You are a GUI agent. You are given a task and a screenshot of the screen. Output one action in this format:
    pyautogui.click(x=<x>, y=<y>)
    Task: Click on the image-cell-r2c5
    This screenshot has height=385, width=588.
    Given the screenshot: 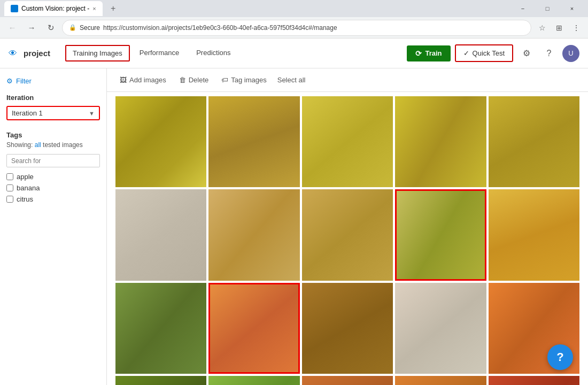 What is the action you would take?
    pyautogui.click(x=534, y=235)
    